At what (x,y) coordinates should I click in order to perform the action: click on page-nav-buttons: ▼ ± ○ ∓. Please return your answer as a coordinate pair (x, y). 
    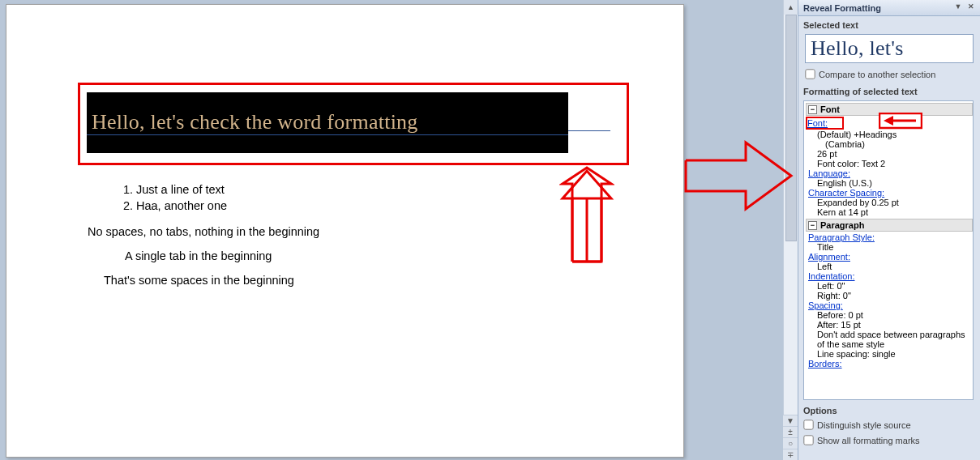
    Looking at the image, I should click on (790, 437).